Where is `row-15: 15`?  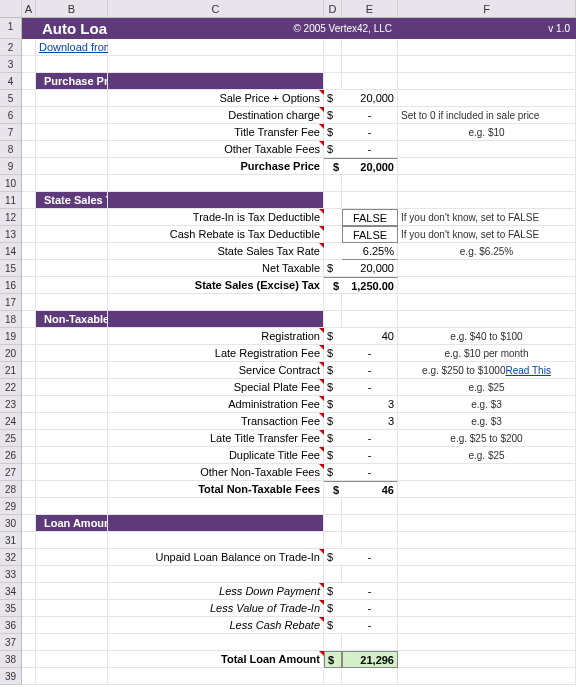
row-15: 15 is located at coordinates (11, 268).